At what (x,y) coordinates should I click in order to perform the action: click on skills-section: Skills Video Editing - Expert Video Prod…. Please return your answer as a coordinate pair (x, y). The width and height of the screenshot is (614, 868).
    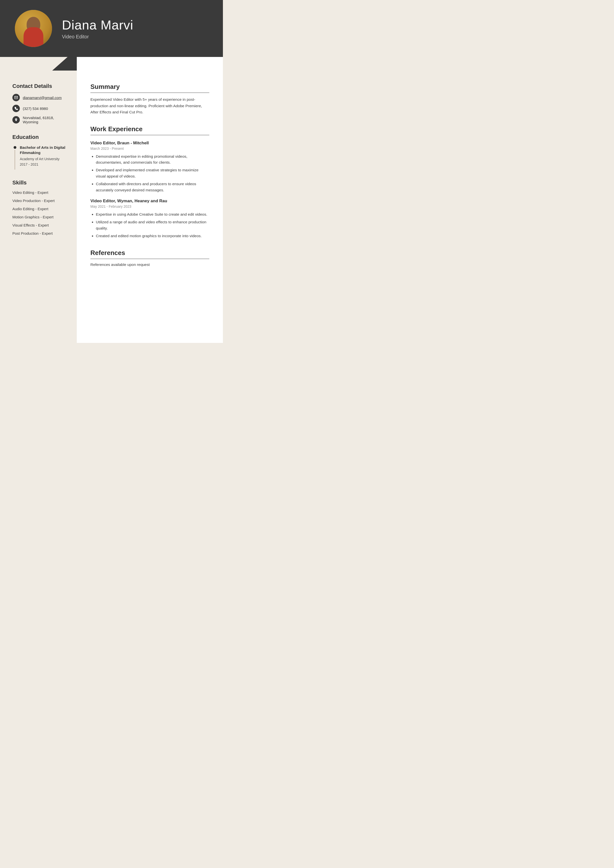
    Looking at the image, I should click on (40, 208).